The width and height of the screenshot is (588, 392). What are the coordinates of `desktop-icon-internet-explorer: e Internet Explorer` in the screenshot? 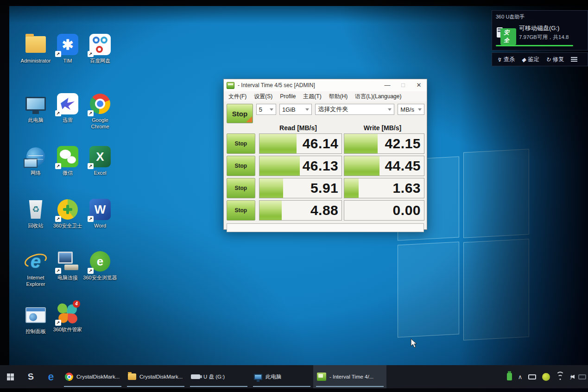 It's located at (36, 269).